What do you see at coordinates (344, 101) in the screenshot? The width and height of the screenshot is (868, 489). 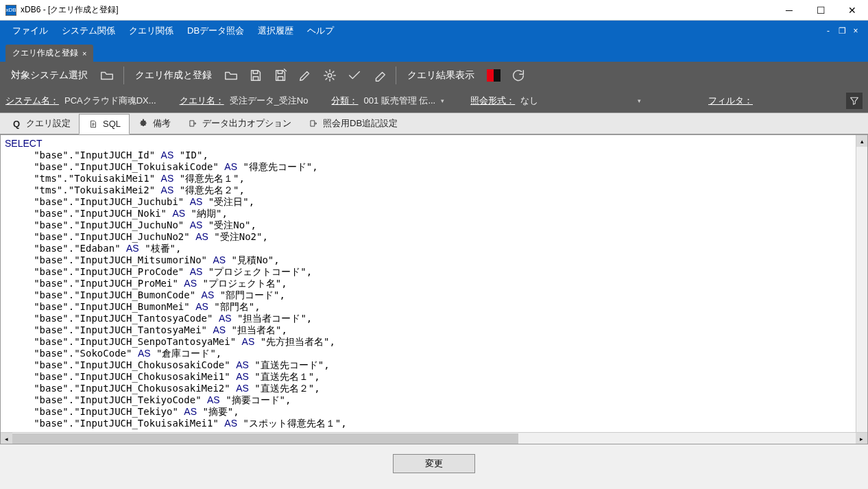 I see `category-label: 分類：` at bounding box center [344, 101].